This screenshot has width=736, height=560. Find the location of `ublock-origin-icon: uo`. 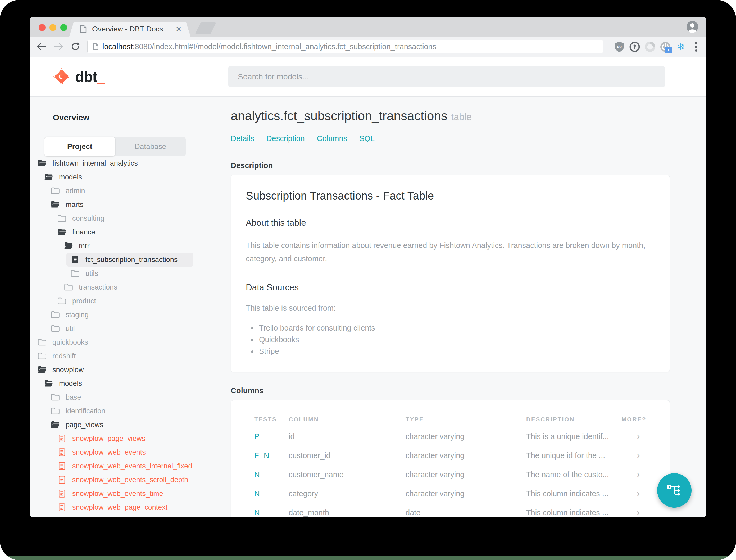

ublock-origin-icon: uo is located at coordinates (619, 47).